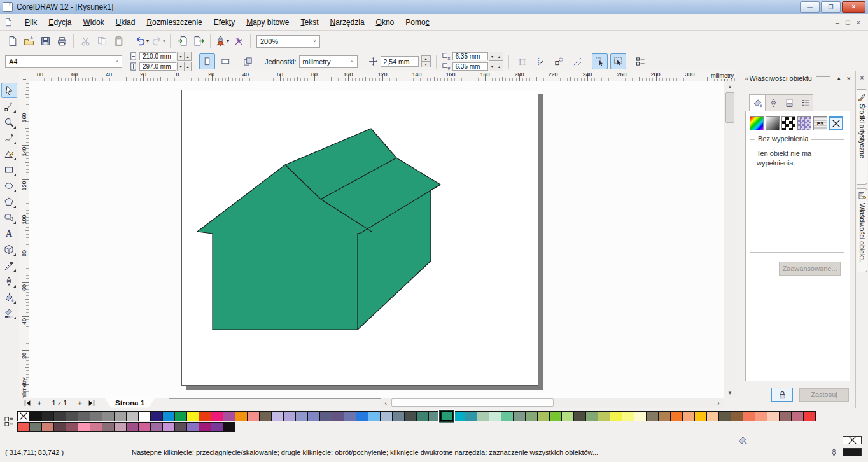 This screenshot has width=868, height=462. Describe the element at coordinates (773, 123) in the screenshot. I see `fountain-fill-button` at that location.